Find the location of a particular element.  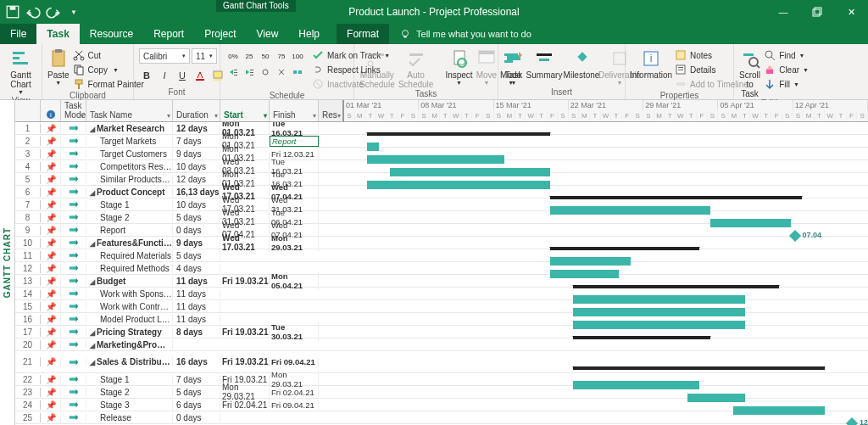

tell-me-search: Tell me what you want to do is located at coordinates (465, 34).